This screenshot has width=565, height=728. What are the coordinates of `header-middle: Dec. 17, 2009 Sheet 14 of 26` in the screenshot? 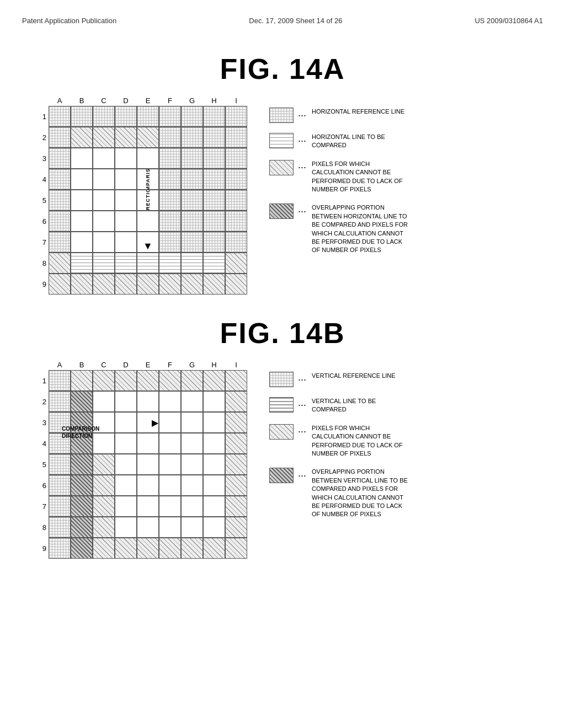 It's located at (296, 21).